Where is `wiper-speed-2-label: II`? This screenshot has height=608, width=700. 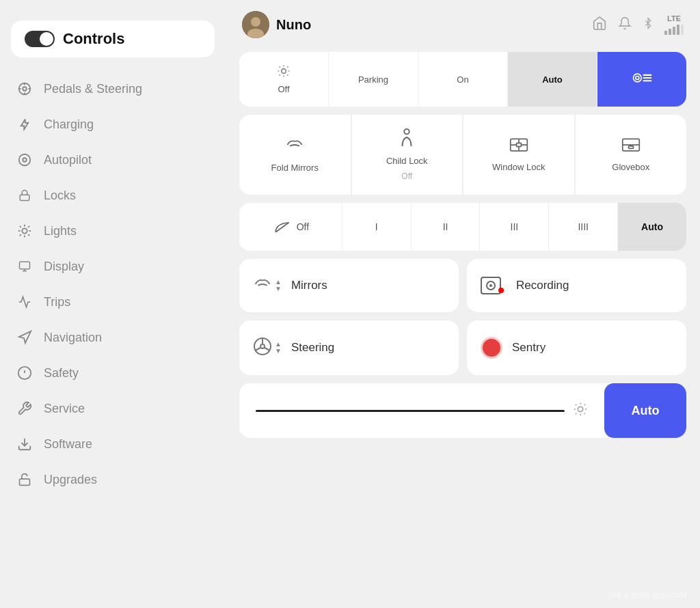 wiper-speed-2-label: II is located at coordinates (446, 227).